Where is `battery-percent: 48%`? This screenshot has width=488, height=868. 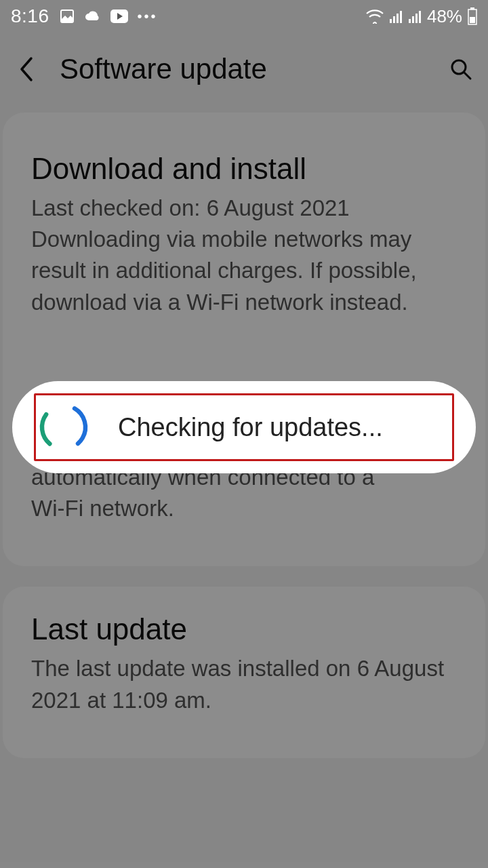
battery-percent: 48% is located at coordinates (445, 16).